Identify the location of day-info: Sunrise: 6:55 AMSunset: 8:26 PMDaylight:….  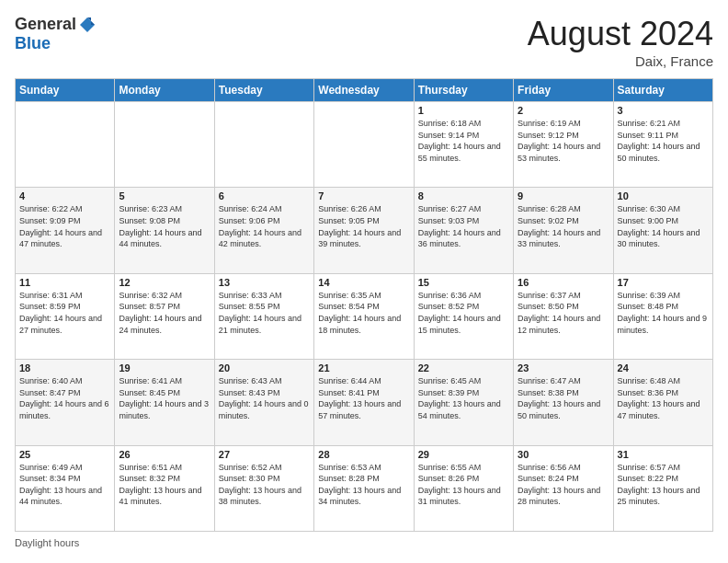
(463, 485).